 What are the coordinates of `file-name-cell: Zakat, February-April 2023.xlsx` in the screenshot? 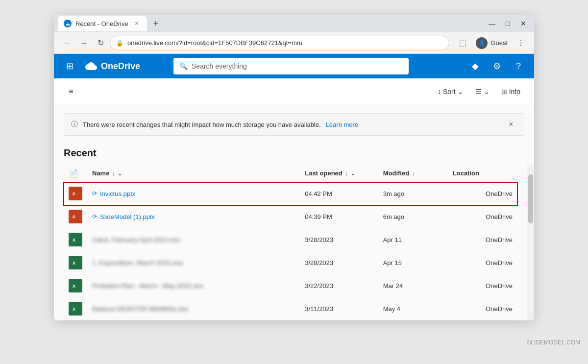 It's located at (194, 240).